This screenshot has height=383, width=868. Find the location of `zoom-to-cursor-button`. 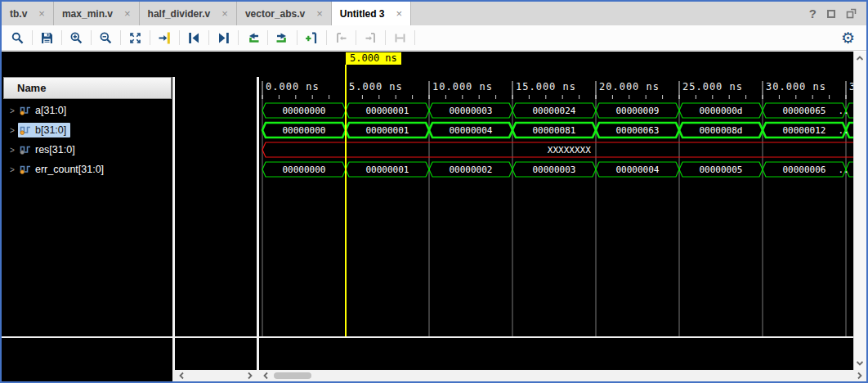

zoom-to-cursor-button is located at coordinates (165, 38).